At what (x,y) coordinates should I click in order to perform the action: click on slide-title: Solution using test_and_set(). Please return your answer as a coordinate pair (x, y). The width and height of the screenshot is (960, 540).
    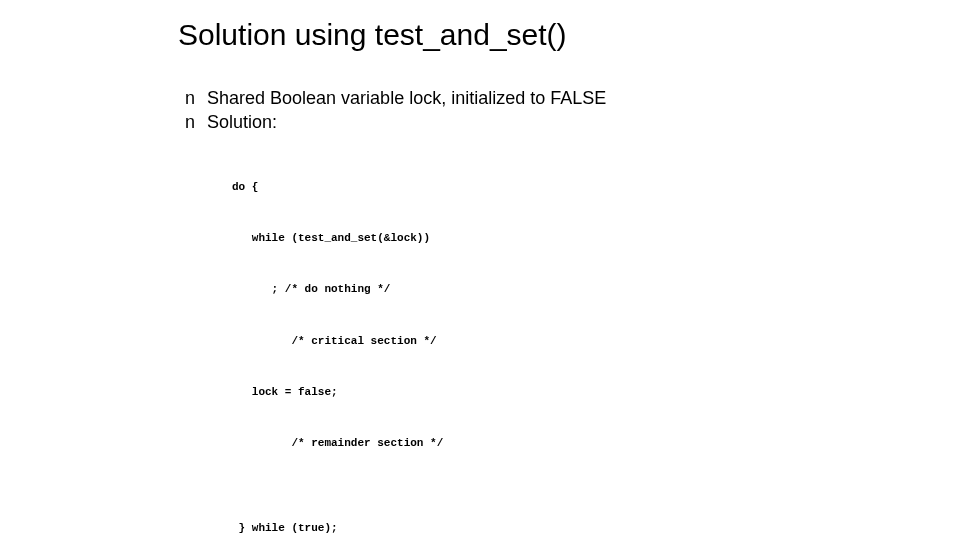
    Looking at the image, I should click on (372, 35).